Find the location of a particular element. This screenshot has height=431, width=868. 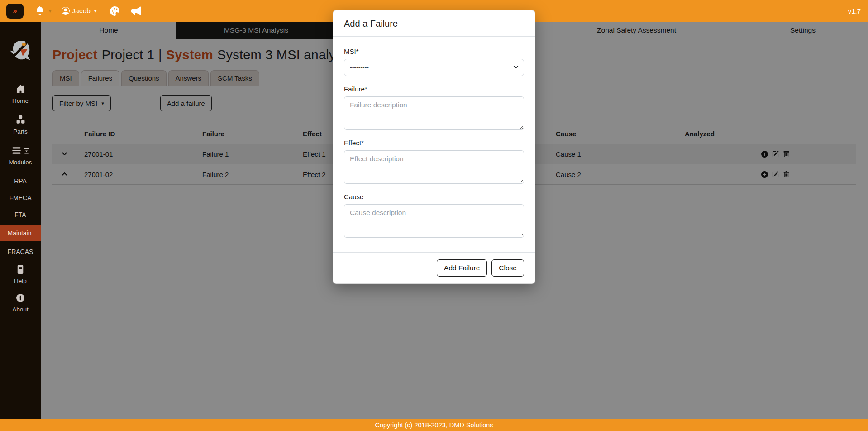

effect-field: Effect* is located at coordinates (434, 161).